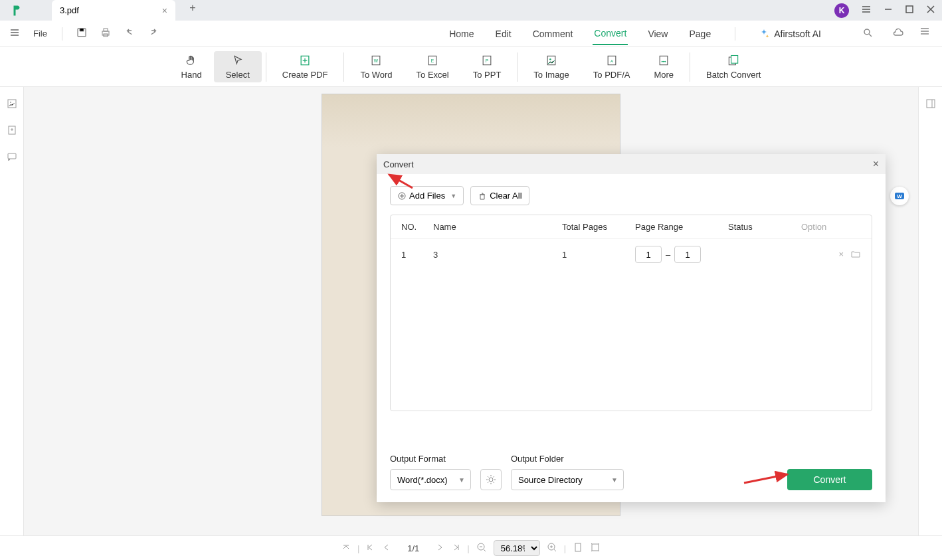  I want to click on page-number-field, so click(413, 549).